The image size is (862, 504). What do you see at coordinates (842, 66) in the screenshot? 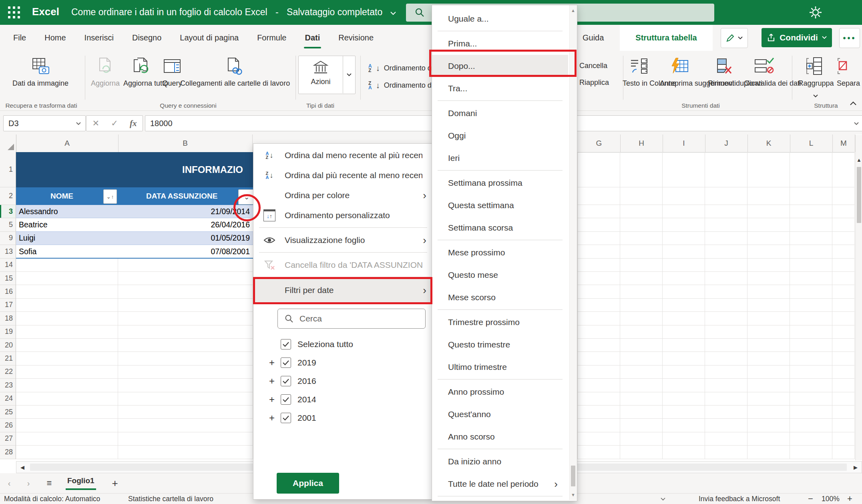
I see `ungroup-icon` at bounding box center [842, 66].